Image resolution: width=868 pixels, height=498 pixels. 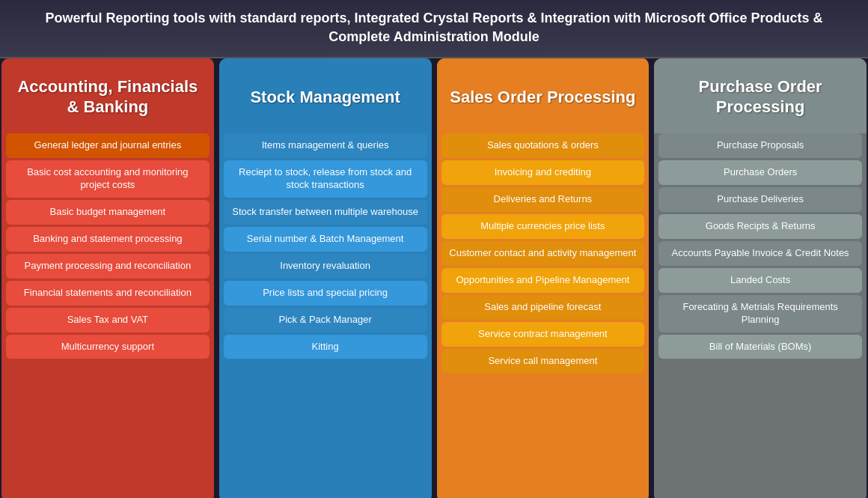 I want to click on list-item: Purchase Proposals, so click(x=760, y=145).